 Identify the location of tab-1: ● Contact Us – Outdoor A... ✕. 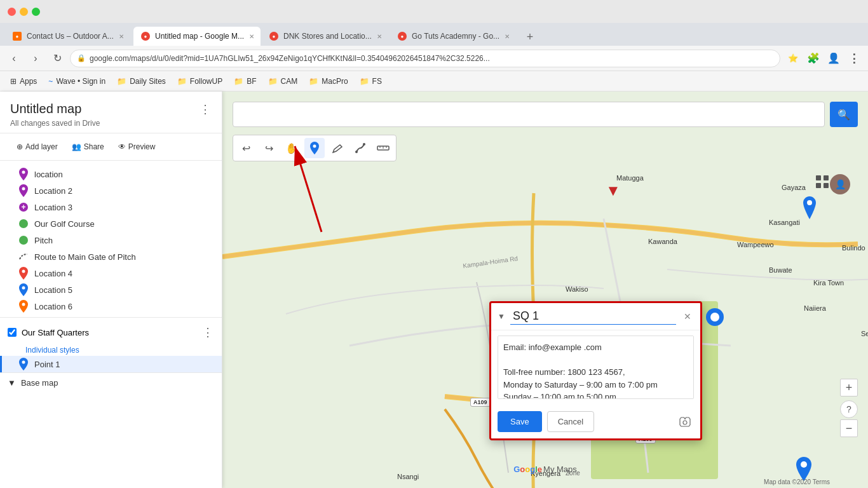
(69, 36).